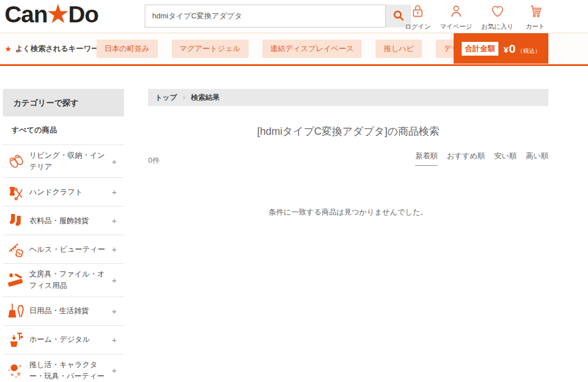 The height and width of the screenshot is (382, 588). I want to click on keyword-tag: 推しハピ, so click(399, 49).